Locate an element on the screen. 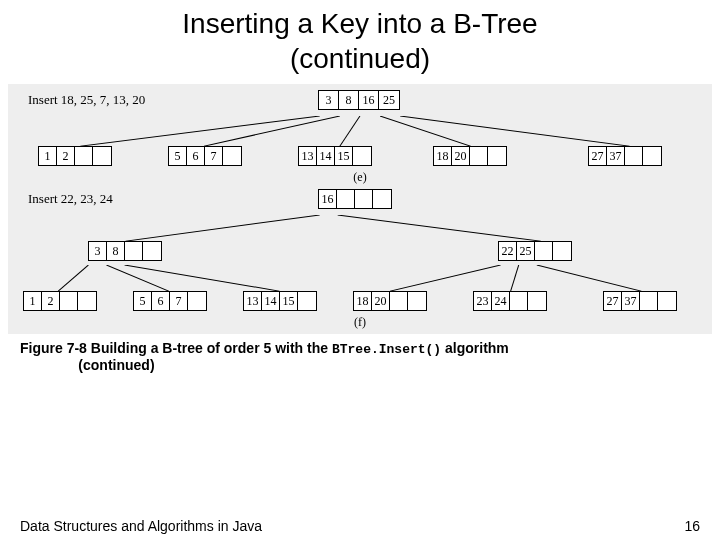 The width and height of the screenshot is (720, 540). node-f-leaf-4: 23 24 is located at coordinates (510, 301).